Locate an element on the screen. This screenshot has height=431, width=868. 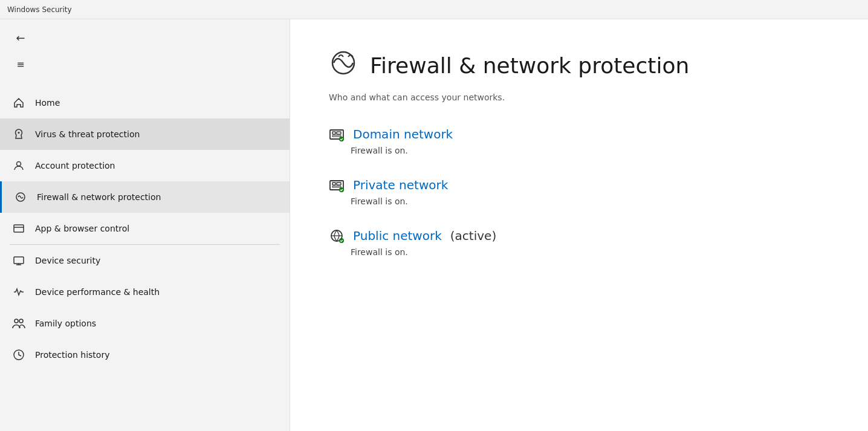
private-network-section: Private network Firewall is on. is located at coordinates (579, 192).